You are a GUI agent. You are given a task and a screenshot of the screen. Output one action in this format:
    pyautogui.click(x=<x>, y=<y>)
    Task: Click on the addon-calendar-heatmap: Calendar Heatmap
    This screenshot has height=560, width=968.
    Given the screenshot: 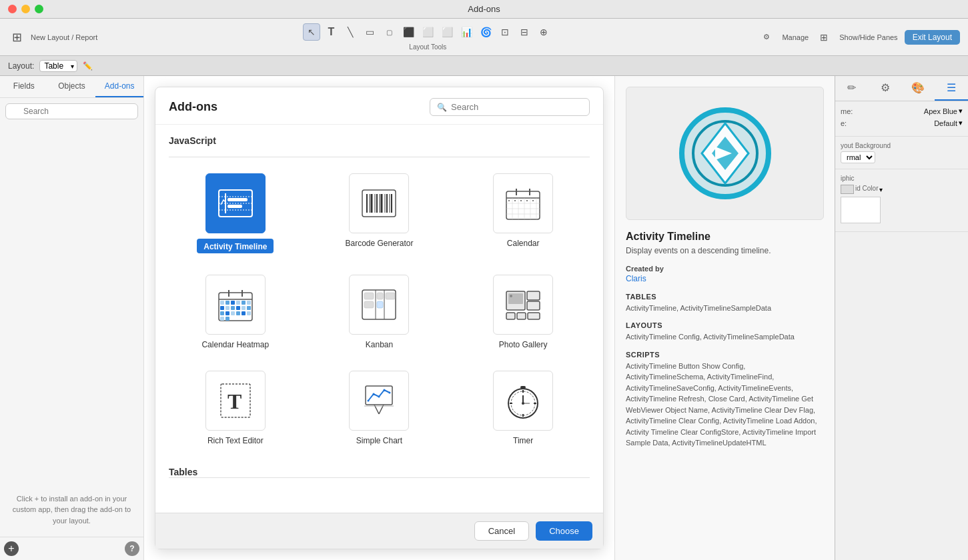 What is the action you would take?
    pyautogui.click(x=235, y=312)
    